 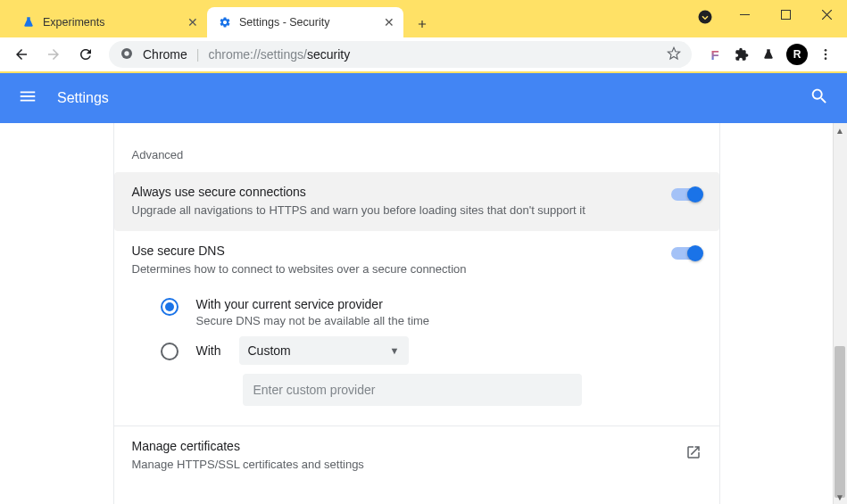 I want to click on tab-settings-security: Settings - Security ✕, so click(x=305, y=22).